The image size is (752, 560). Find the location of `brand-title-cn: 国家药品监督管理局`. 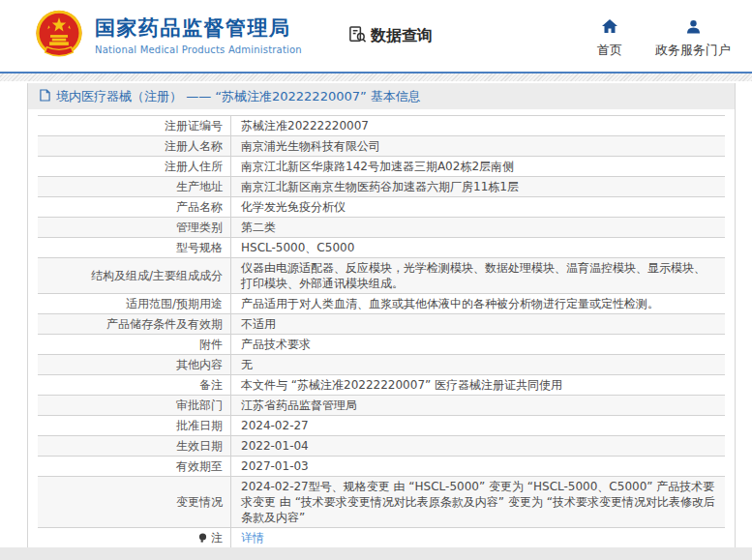

brand-title-cn: 国家药品监督管理局 is located at coordinates (198, 29).